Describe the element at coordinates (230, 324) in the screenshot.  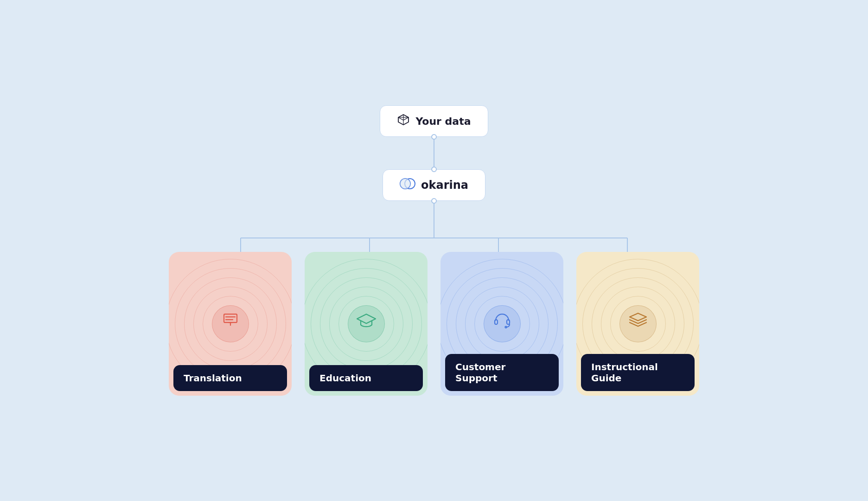
I see `translation-card: Translation` at that location.